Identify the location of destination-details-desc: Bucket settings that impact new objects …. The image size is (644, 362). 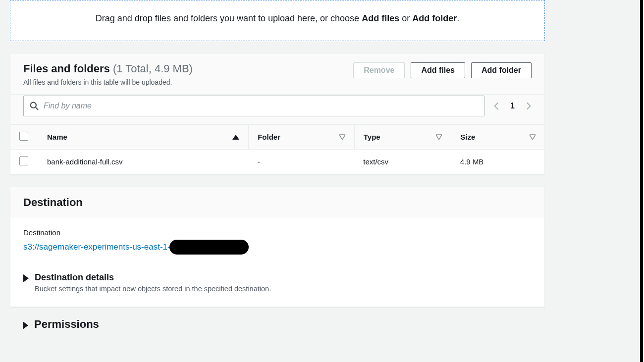
(153, 289).